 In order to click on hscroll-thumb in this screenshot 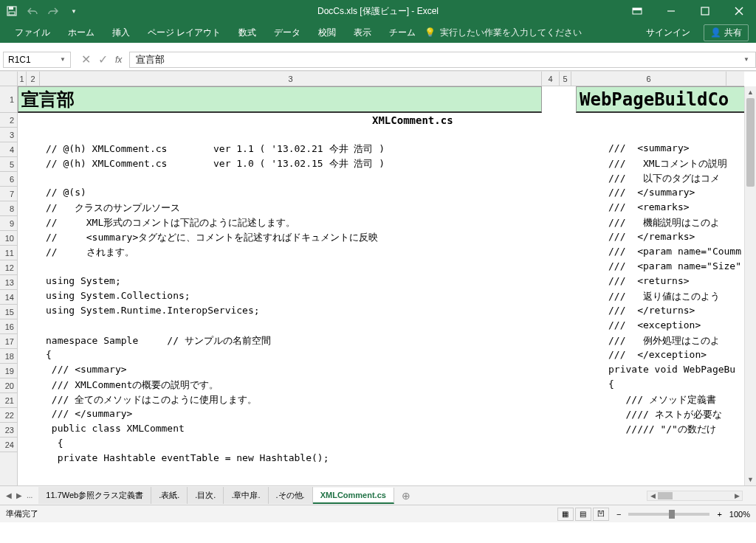, I will do `click(665, 496)`.